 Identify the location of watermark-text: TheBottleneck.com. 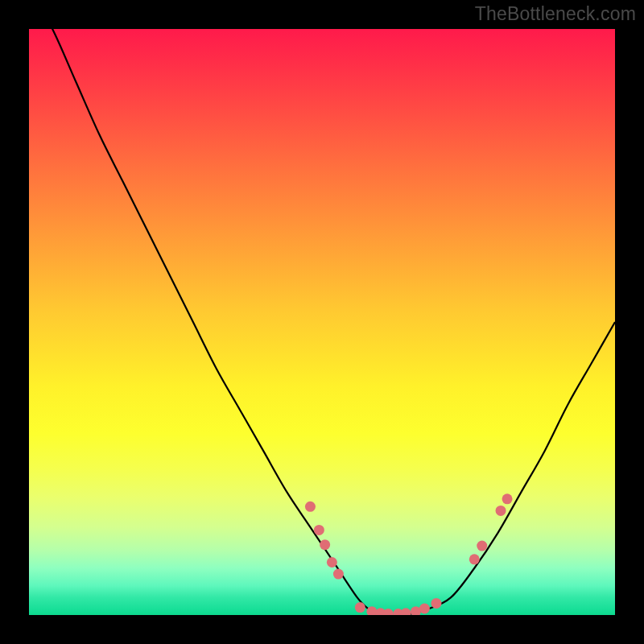
(555, 14).